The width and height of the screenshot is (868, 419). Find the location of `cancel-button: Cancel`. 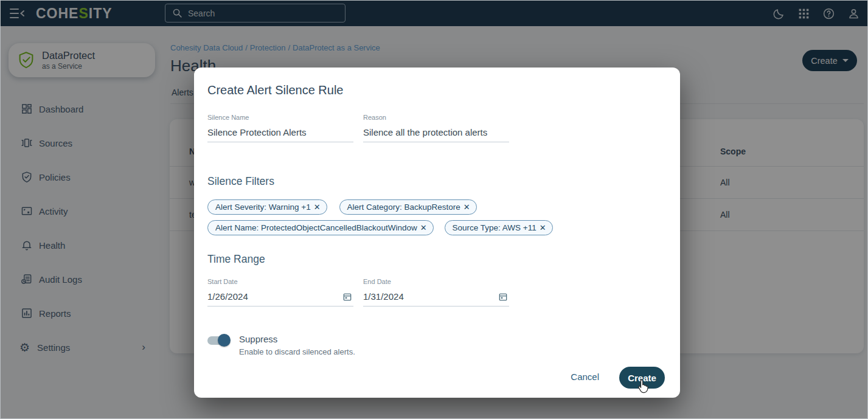

cancel-button: Cancel is located at coordinates (585, 377).